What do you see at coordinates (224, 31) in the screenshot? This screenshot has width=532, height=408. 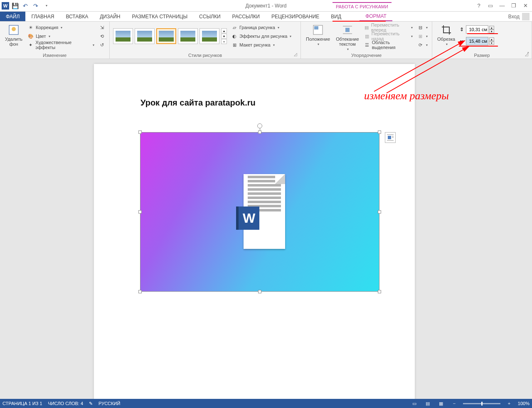 I see `gallery-scroll-up: ▴` at bounding box center [224, 31].